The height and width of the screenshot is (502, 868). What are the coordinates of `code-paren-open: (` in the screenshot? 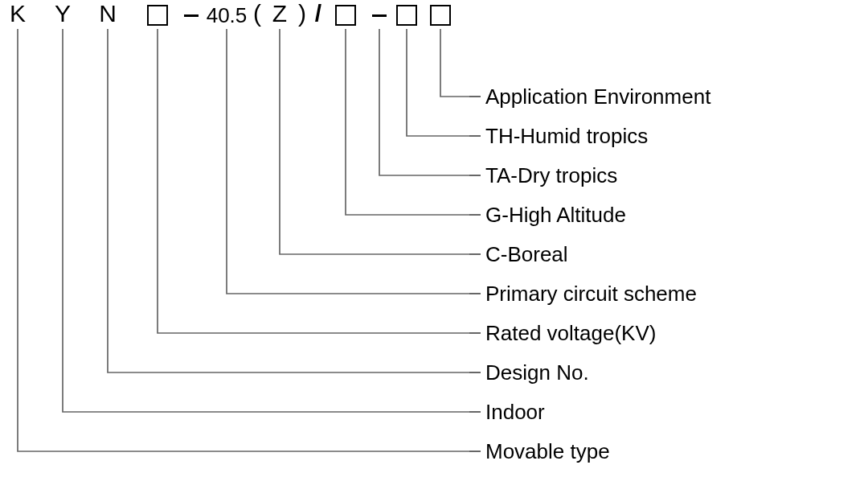 It's located at (257, 14).